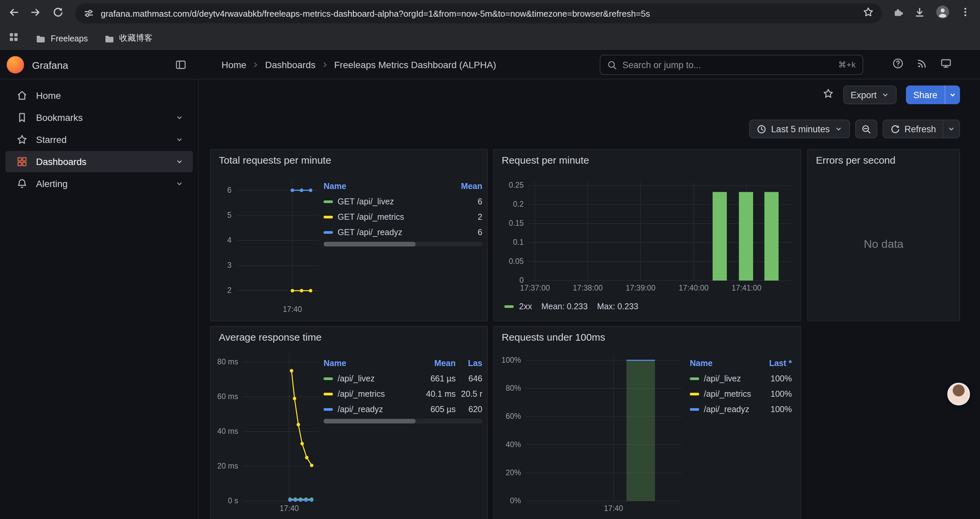 The width and height of the screenshot is (980, 519). I want to click on svg-text: 0.2, so click(518, 204).